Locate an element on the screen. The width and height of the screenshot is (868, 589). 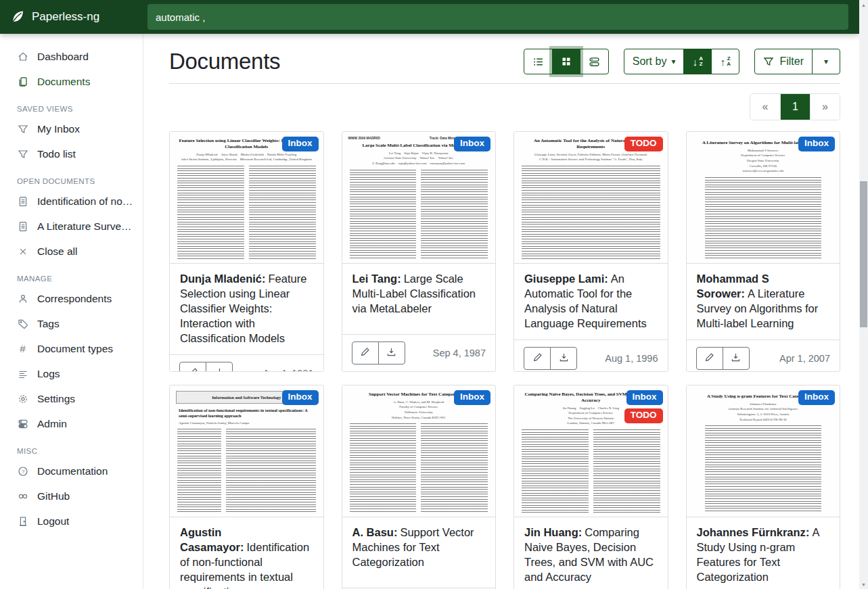
home-icon is located at coordinates (23, 57).